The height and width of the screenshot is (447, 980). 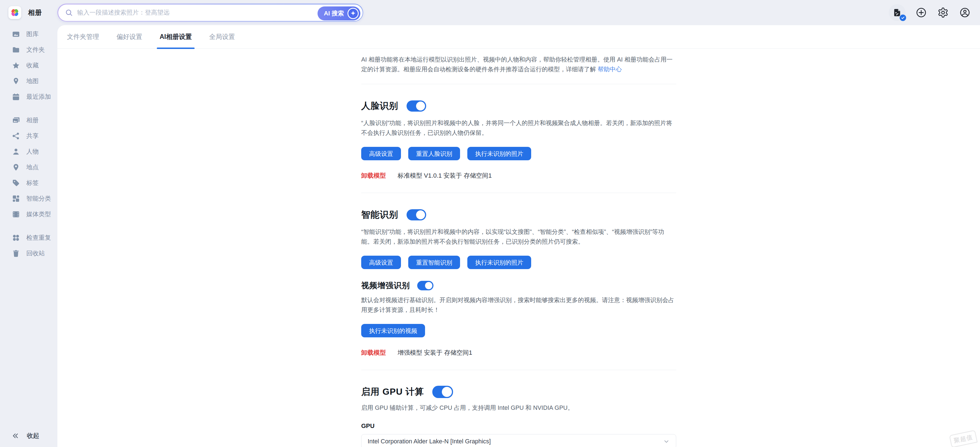 I want to click on tab-global-settings: 全局设置, so click(x=222, y=40).